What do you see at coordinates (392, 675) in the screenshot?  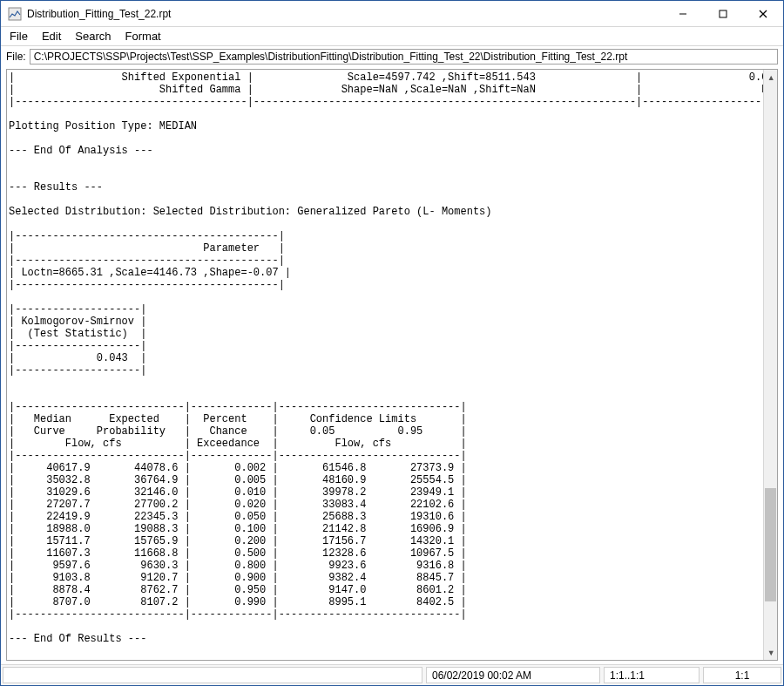 I see `statusbar: 06/02/2019 00:02 AM 1:1..1:1 1:1` at bounding box center [392, 675].